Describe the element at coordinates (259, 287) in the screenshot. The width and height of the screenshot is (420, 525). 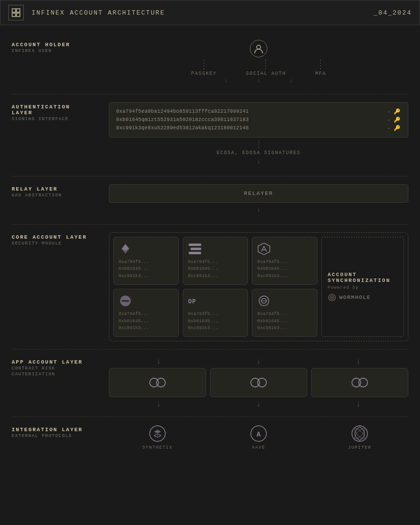
I see `core-layer-content: 0xa794f5... 0xb01645... 0xc991k3...` at that location.